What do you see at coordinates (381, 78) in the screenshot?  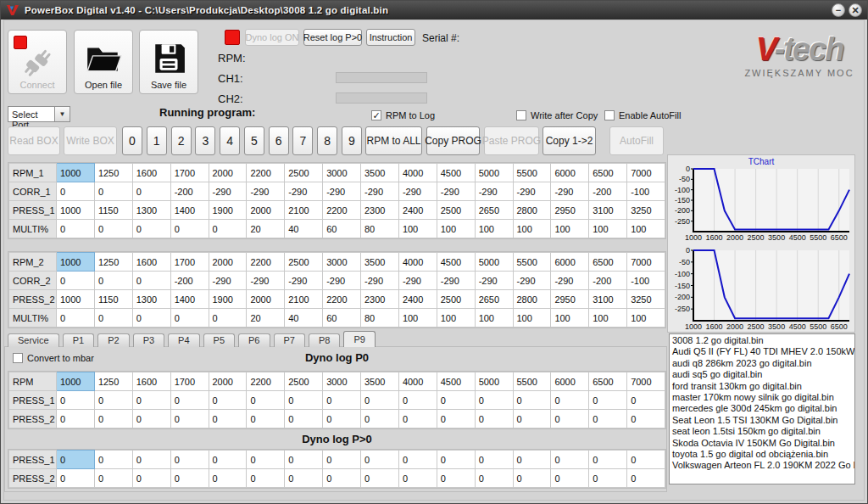 I see `ch1-field` at bounding box center [381, 78].